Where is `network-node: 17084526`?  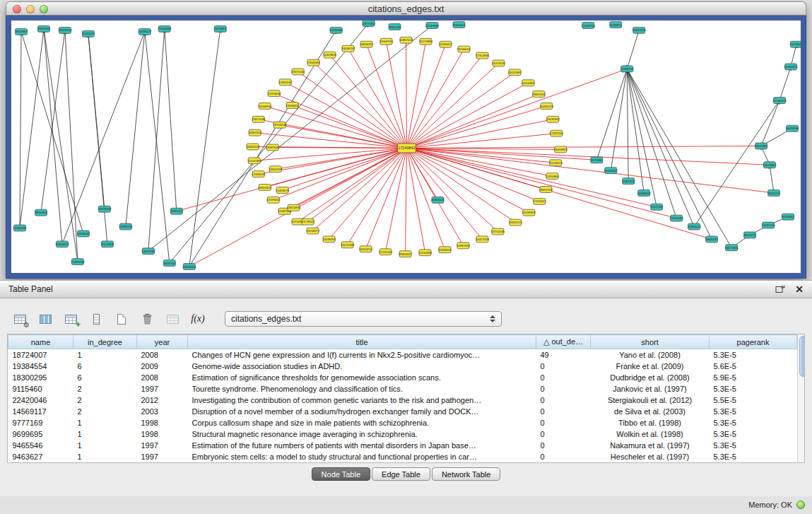 network-node: 17084526 is located at coordinates (259, 174).